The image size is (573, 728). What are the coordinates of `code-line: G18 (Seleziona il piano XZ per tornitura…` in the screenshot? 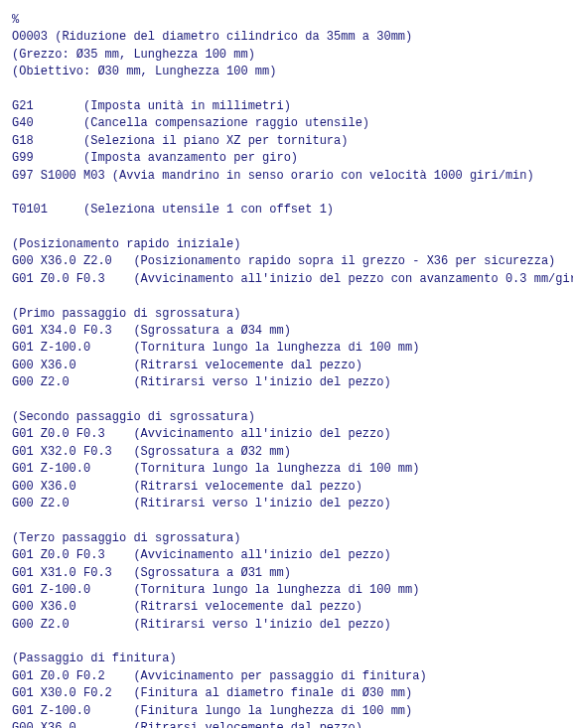 It's located at (286, 141).